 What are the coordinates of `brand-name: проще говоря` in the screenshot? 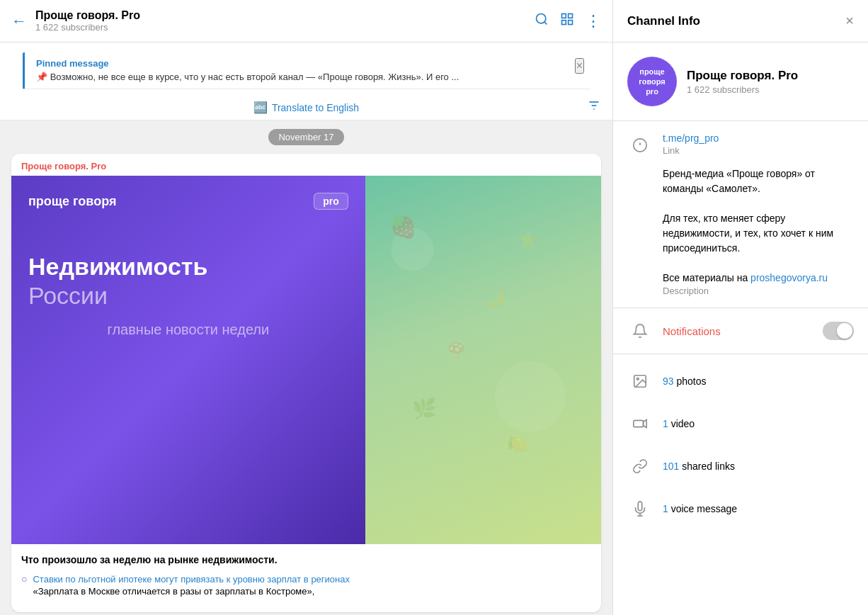 It's located at (72, 201).